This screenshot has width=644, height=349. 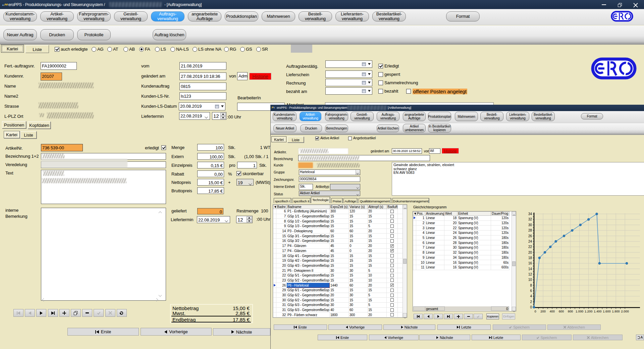 I want to click on svg-text: 24, so click(x=530, y=242).